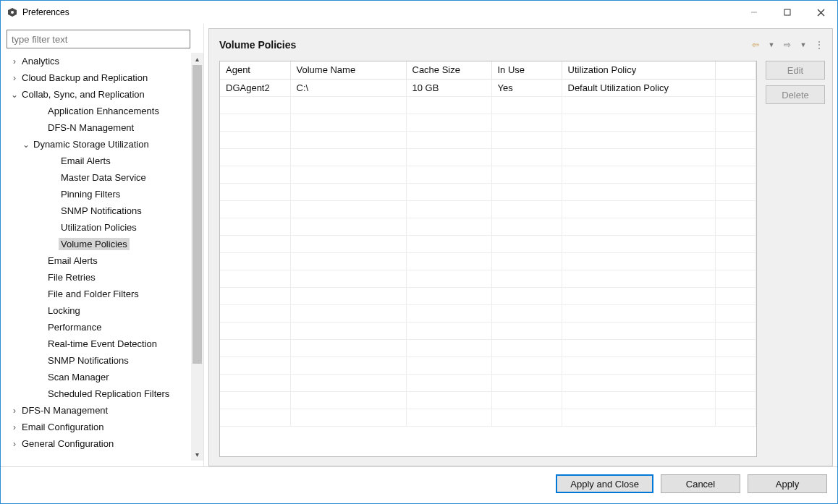 The image size is (838, 504). What do you see at coordinates (98, 327) in the screenshot?
I see `tree-item-performance: Performance` at bounding box center [98, 327].